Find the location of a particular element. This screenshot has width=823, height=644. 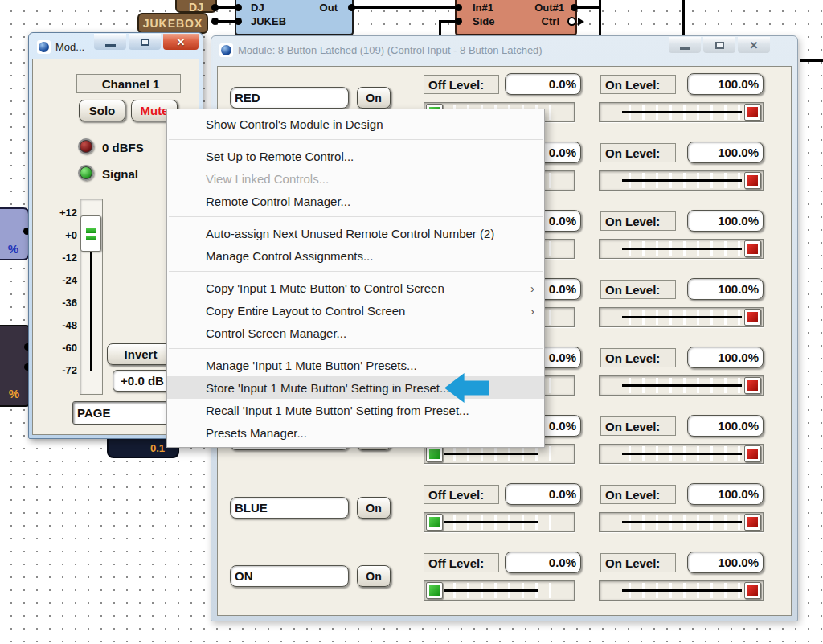

menu-item: Remote Control Manager... is located at coordinates (355, 201).